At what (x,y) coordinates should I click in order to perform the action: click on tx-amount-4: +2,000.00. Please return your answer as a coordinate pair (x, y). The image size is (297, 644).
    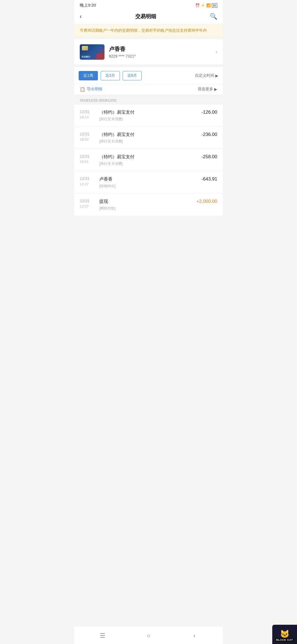
    Looking at the image, I should click on (205, 201).